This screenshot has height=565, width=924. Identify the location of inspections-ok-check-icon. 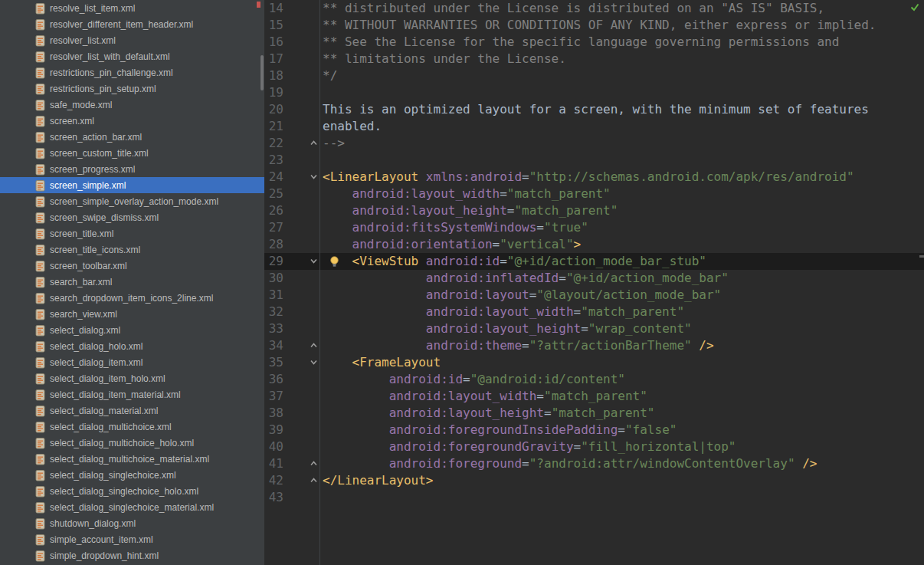
(915, 7).